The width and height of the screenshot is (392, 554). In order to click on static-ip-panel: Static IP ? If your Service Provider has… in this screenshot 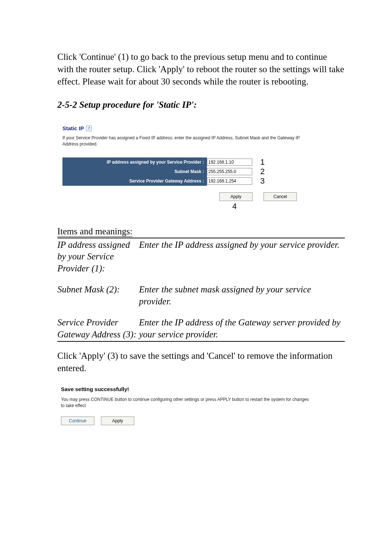, I will do `click(201, 167)`.